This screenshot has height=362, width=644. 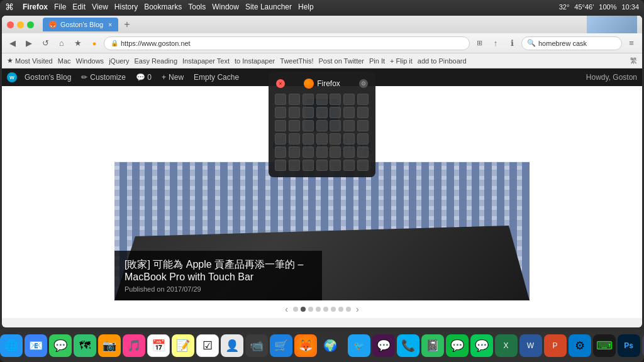 I want to click on info-button: ℹ, so click(x=512, y=43).